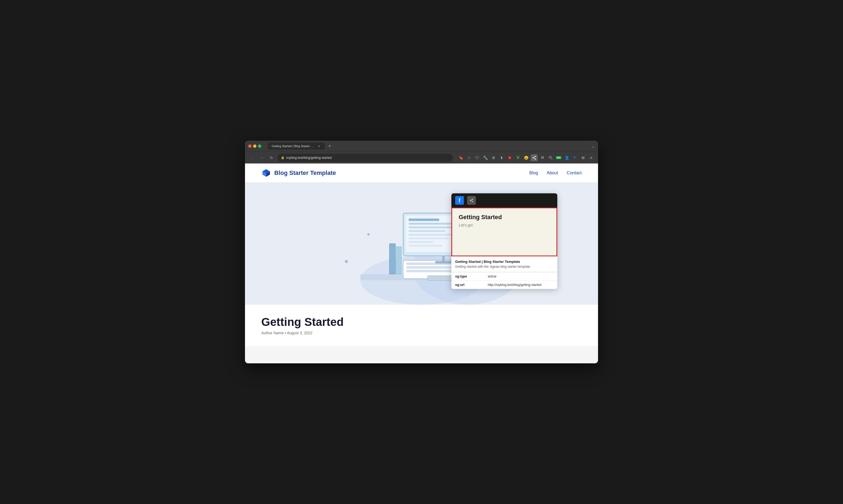 Image resolution: width=843 pixels, height=504 pixels. Describe the element at coordinates (494, 158) in the screenshot. I see `extension-icon: ⚙` at that location.